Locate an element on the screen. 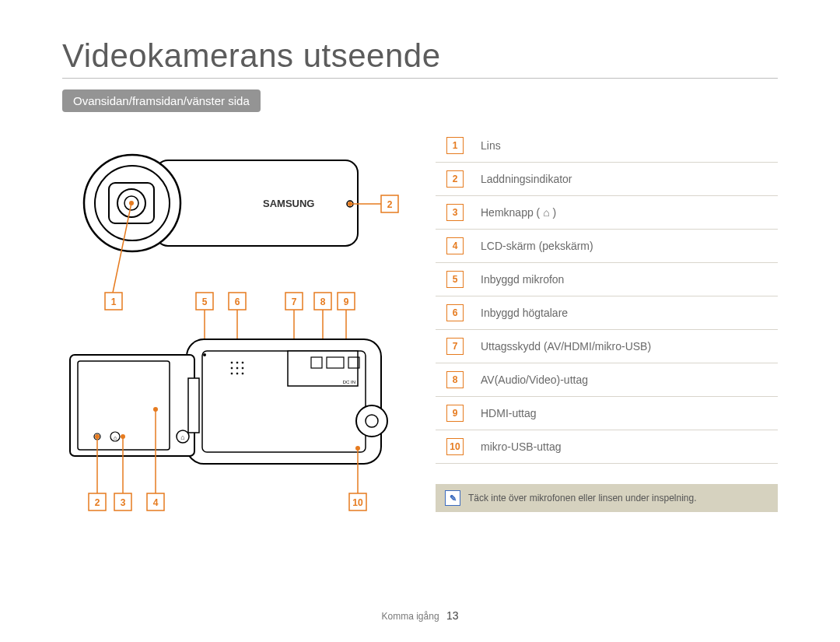 The height and width of the screenshot is (642, 840). svg-text: 1 is located at coordinates (114, 302).